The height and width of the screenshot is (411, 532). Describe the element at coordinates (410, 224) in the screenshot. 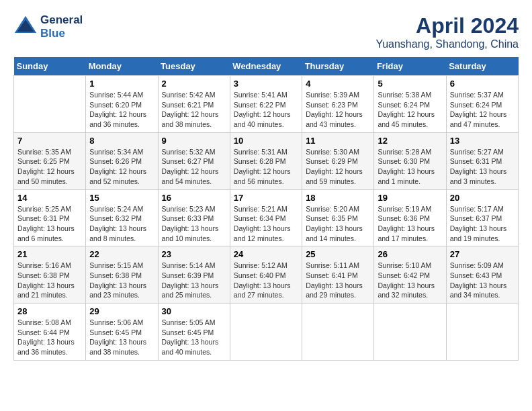

I see `day-info: Sunrise: 5:19 AM Sunset: 6:36 PM Dayligh…` at that location.